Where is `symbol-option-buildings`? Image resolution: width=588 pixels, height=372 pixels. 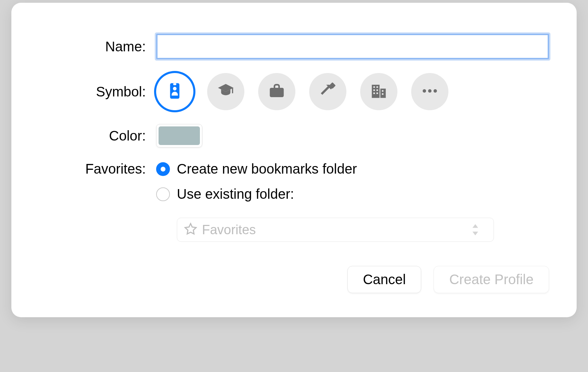 symbol-option-buildings is located at coordinates (379, 92).